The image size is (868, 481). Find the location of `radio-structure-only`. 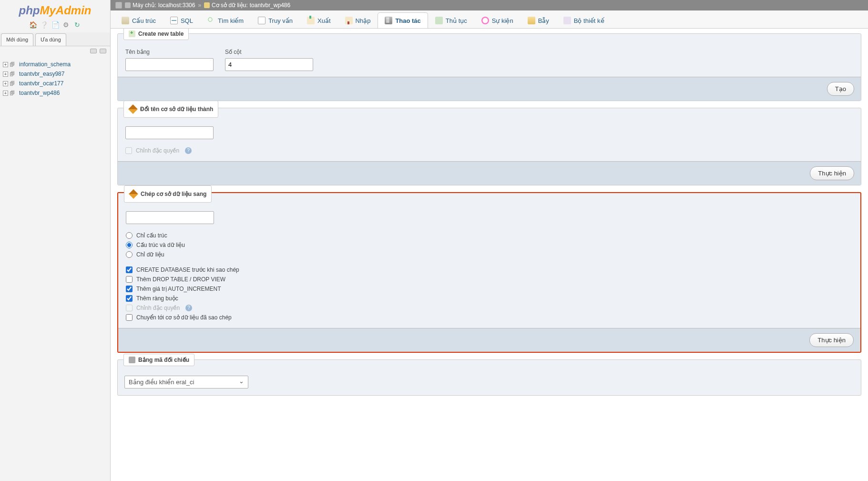

radio-structure-only is located at coordinates (129, 235).